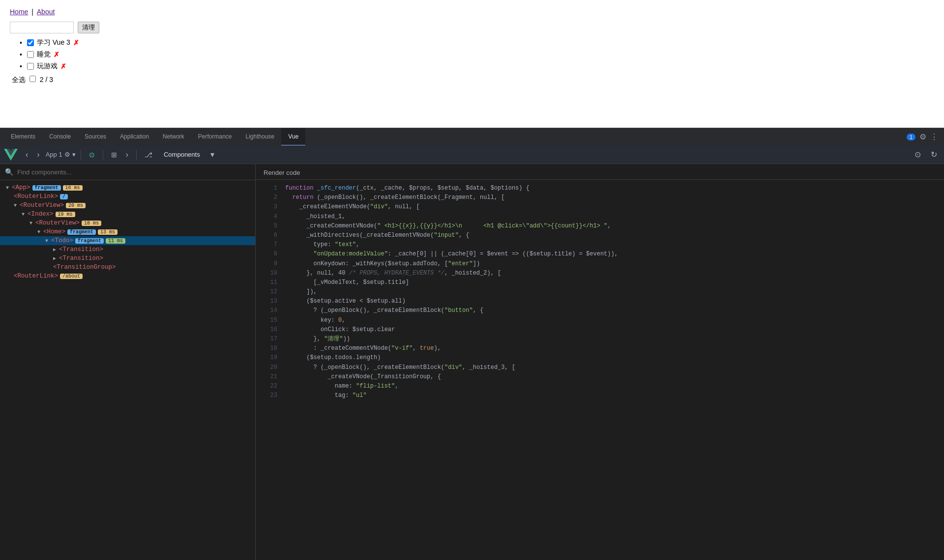 This screenshot has height=560, width=944. Describe the element at coordinates (108, 232) in the screenshot. I see `badge-time: 13 ms` at that location.